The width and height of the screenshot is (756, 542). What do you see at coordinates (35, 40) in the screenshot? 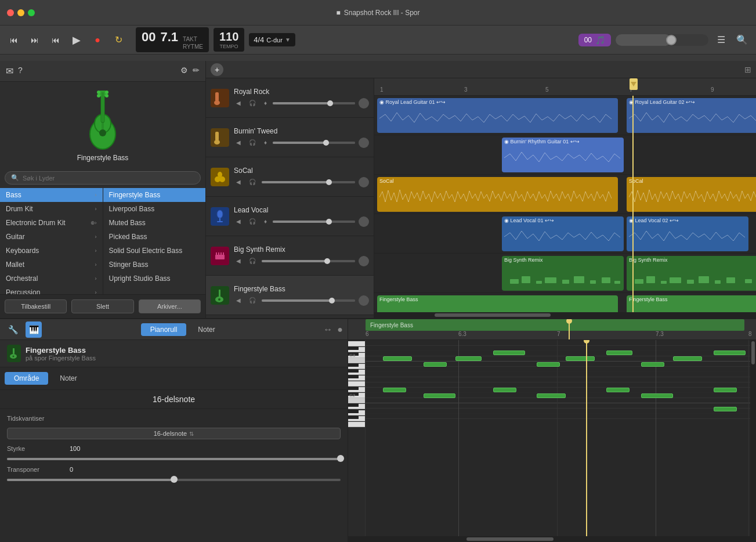
I see `fastforward-button: ⏭` at bounding box center [35, 40].